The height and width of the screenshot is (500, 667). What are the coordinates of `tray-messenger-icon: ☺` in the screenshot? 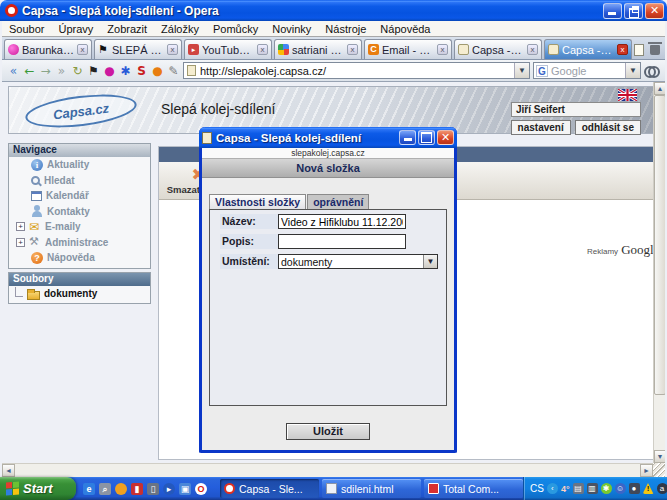 It's located at (620, 488).